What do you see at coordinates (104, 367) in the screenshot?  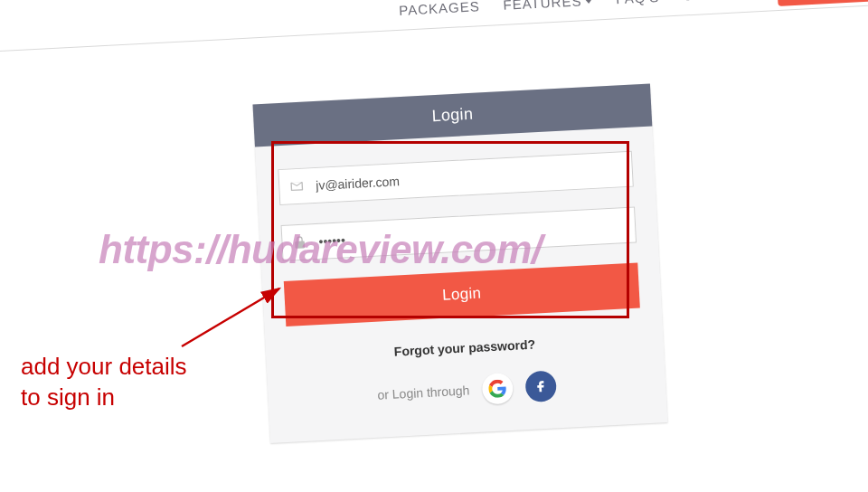 I see `annotation-line-1: add your details` at bounding box center [104, 367].